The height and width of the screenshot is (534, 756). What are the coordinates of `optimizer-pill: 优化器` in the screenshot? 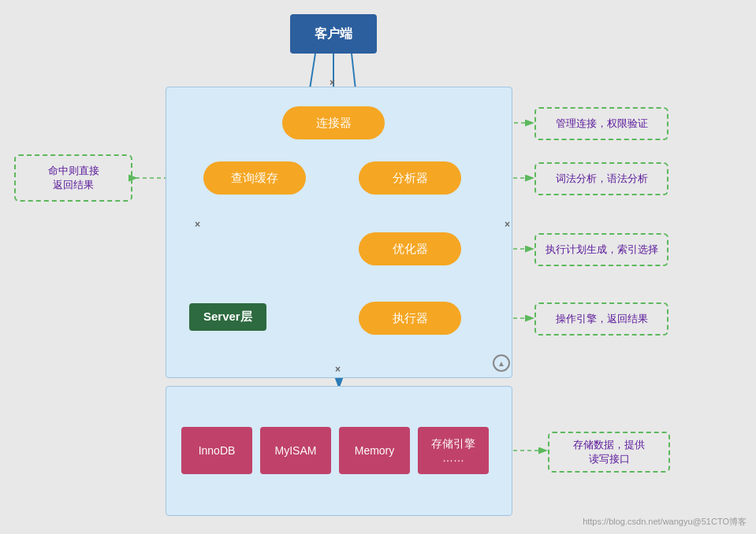 It's located at (410, 249).